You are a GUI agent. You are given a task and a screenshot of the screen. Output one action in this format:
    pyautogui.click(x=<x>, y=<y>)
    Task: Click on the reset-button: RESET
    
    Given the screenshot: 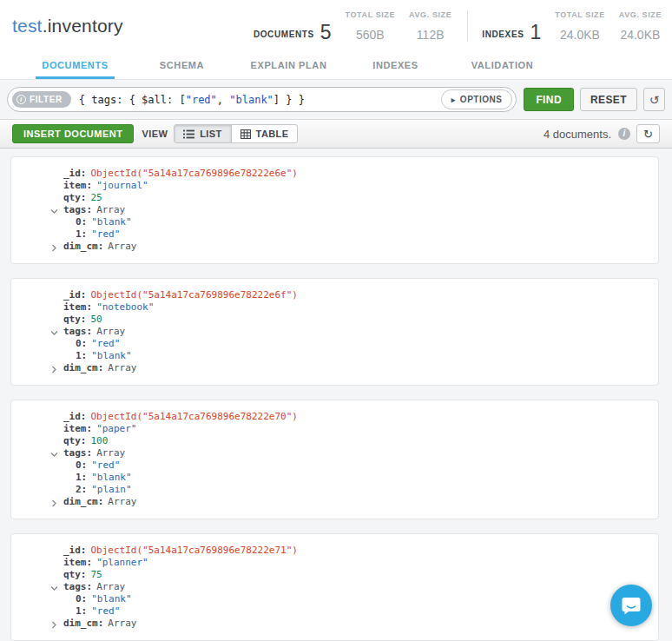 What is the action you would take?
    pyautogui.click(x=609, y=99)
    